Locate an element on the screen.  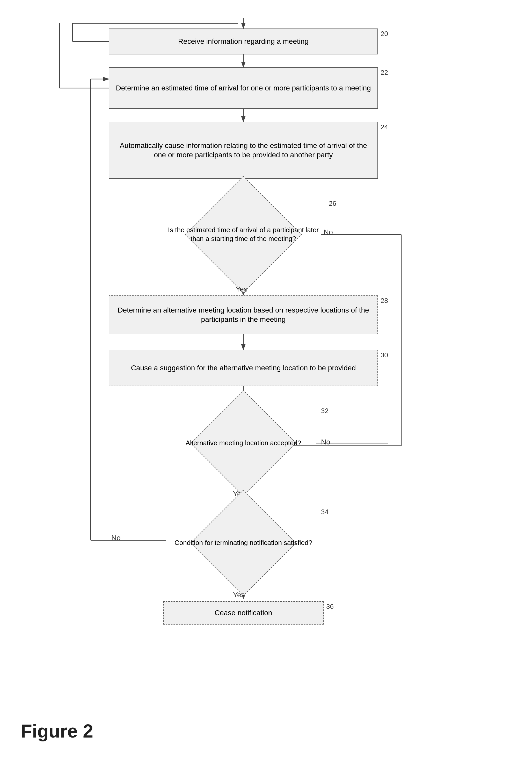
no-label-32: No is located at coordinates (326, 442).